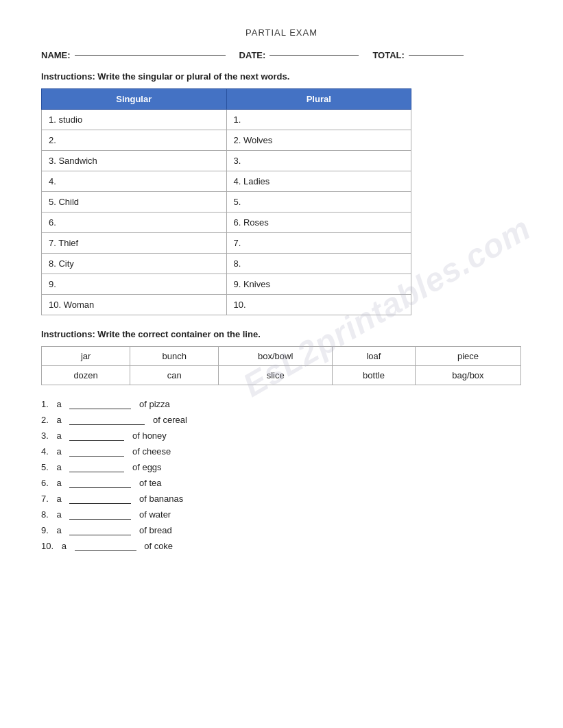 The width and height of the screenshot is (563, 728). Describe the element at coordinates (45, 436) in the screenshot. I see `fill-num: 3.` at that location.